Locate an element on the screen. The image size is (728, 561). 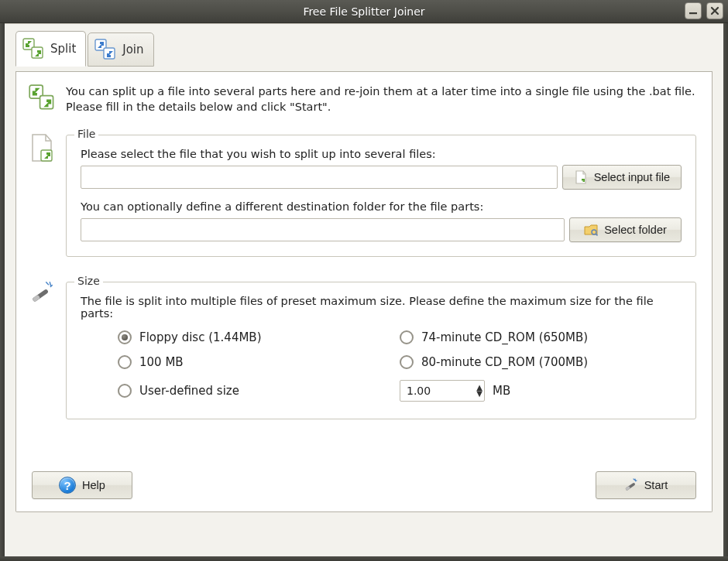
radio-floppy: Floppy disc (1.44MB) is located at coordinates (259, 337).